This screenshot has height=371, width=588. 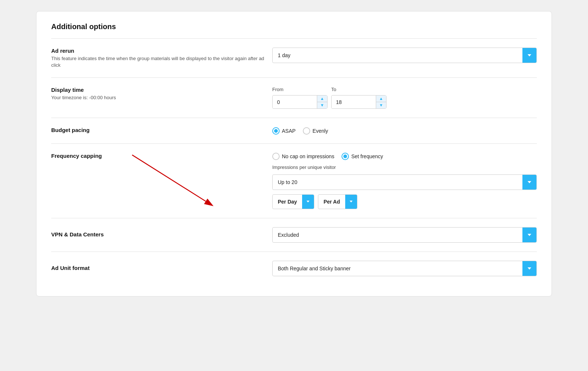 What do you see at coordinates (381, 105) in the screenshot?
I see `to-down-arrow: ▼` at bounding box center [381, 105].